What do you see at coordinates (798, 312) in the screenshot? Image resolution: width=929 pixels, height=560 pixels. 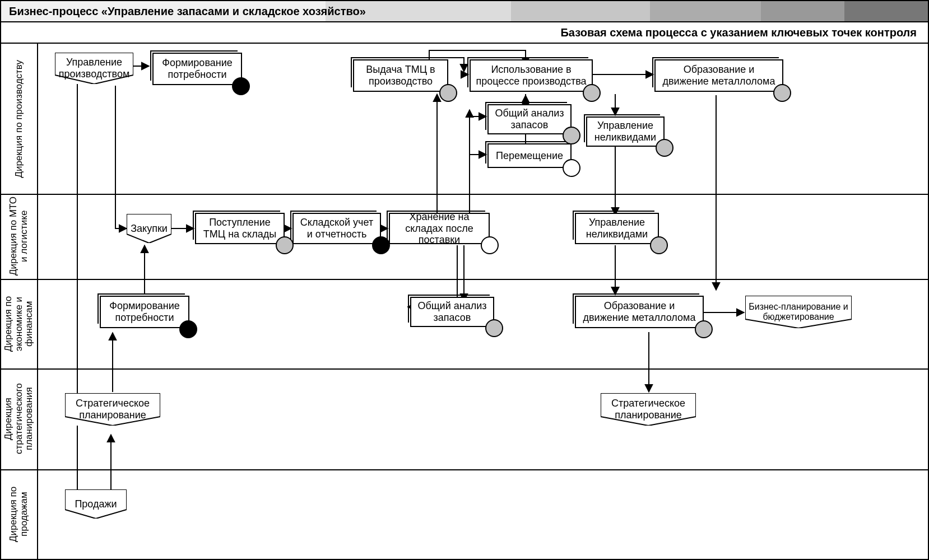 I see `ref-business-planning: Бизнес-планирование и бюджетирование` at bounding box center [798, 312].